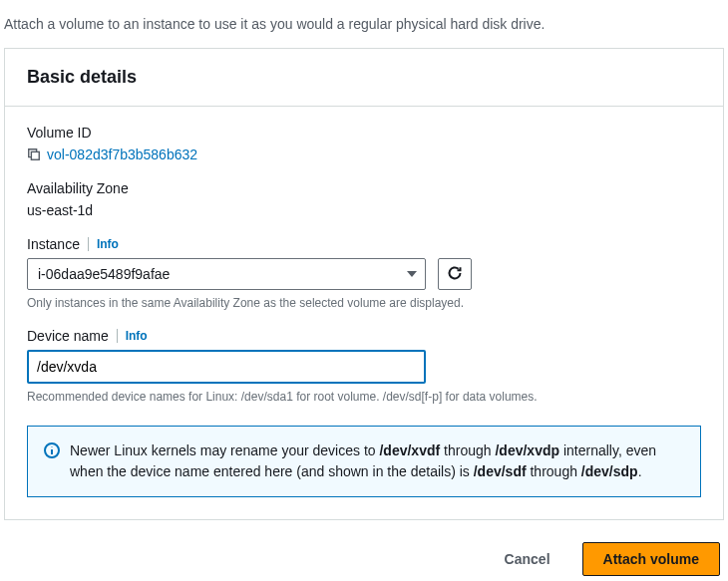 This screenshot has width=728, height=581. I want to click on device-name-input, so click(226, 367).